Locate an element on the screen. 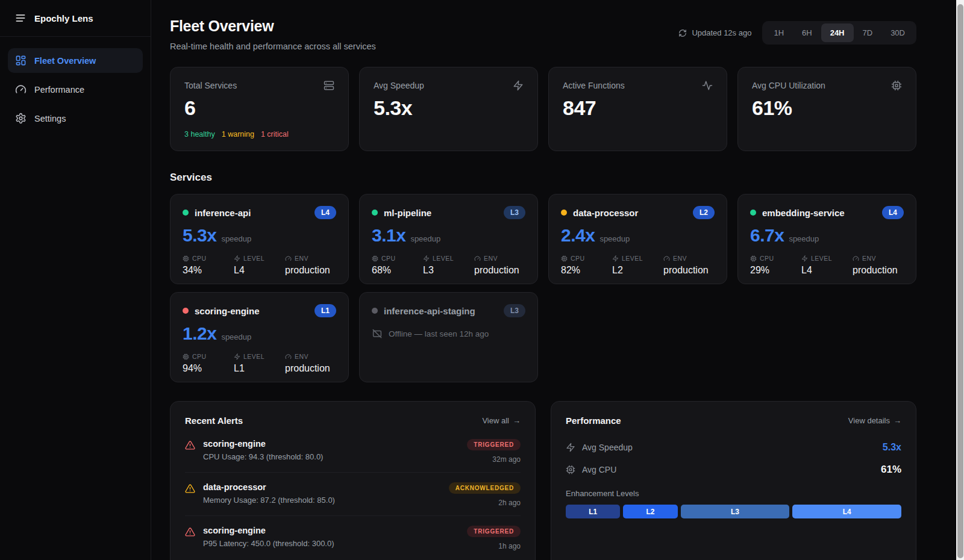  service-card-inference-api-staging: inference-api-staging L3 Offline — last … is located at coordinates (448, 337).